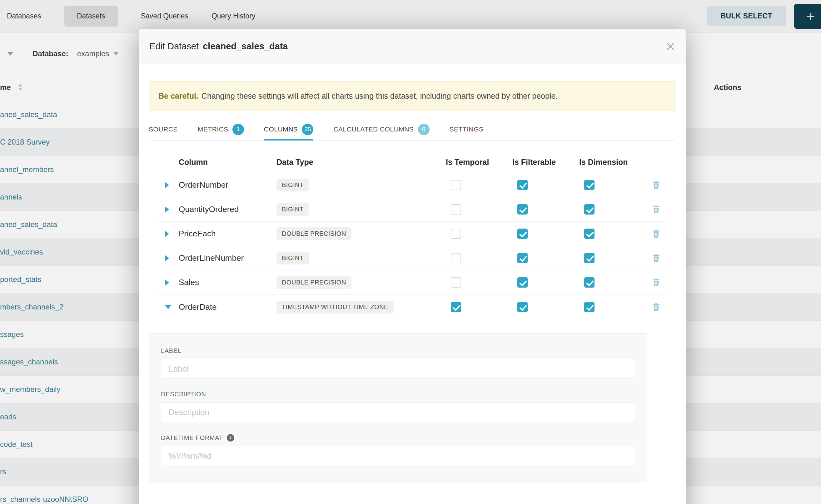  Describe the element at coordinates (413, 162) in the screenshot. I see `columns-table-header: Column Data Type Is Temporal Is Filterab…` at that location.